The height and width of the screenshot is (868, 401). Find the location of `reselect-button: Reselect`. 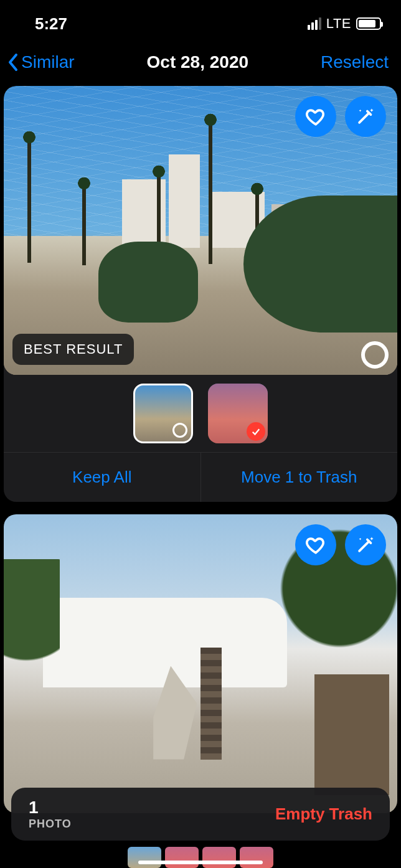

reselect-button: Reselect is located at coordinates (355, 62).